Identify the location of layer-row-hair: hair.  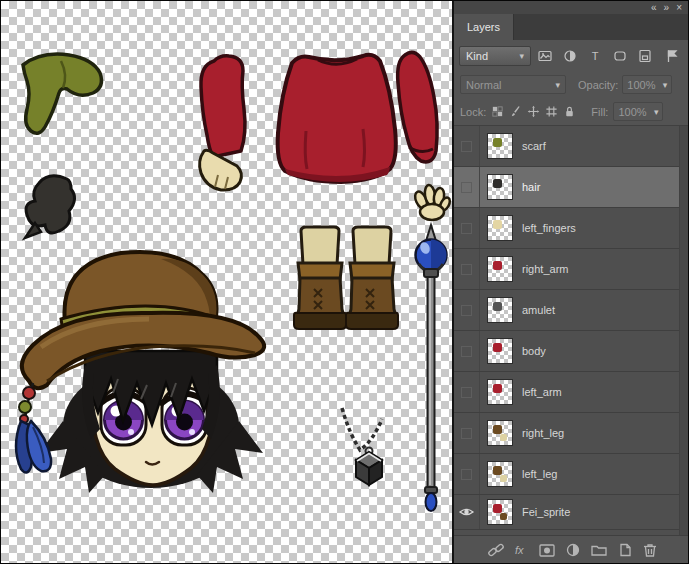
(571, 188).